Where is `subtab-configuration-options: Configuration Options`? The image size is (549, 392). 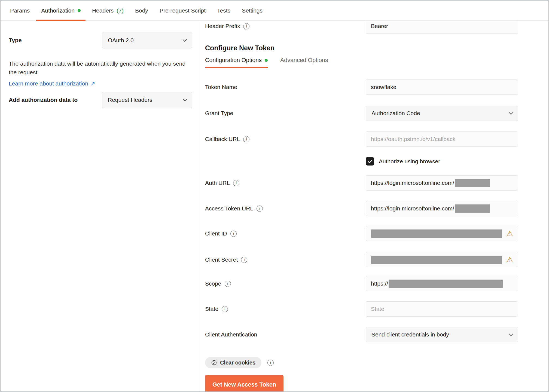 subtab-configuration-options: Configuration Options is located at coordinates (236, 63).